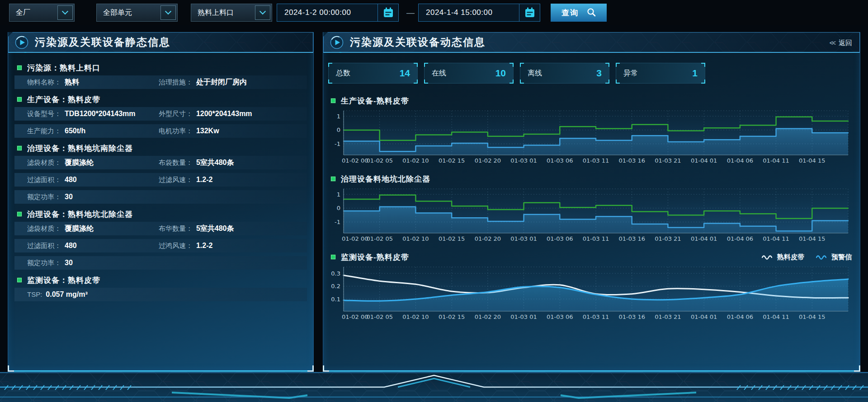  What do you see at coordinates (570, 13) in the screenshot?
I see `query-button-label: 查询` at bounding box center [570, 13].